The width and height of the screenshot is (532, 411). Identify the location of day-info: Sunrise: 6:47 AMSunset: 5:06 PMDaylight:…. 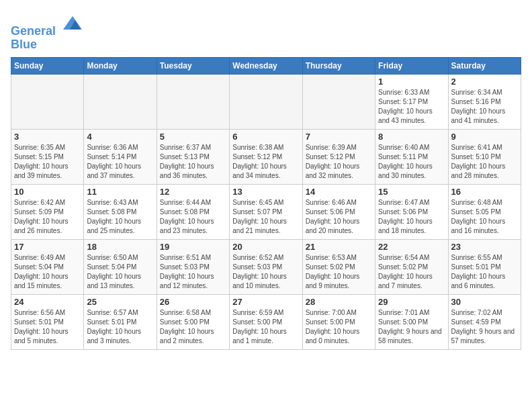
(411, 217).